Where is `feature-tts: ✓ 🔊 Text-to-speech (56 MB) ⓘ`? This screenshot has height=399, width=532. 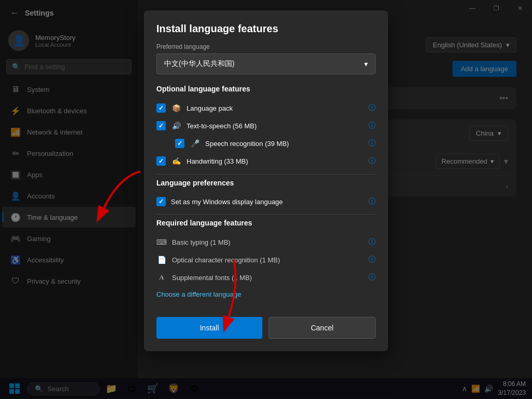 feature-tts: ✓ 🔊 Text-to-speech (56 MB) ⓘ is located at coordinates (266, 126).